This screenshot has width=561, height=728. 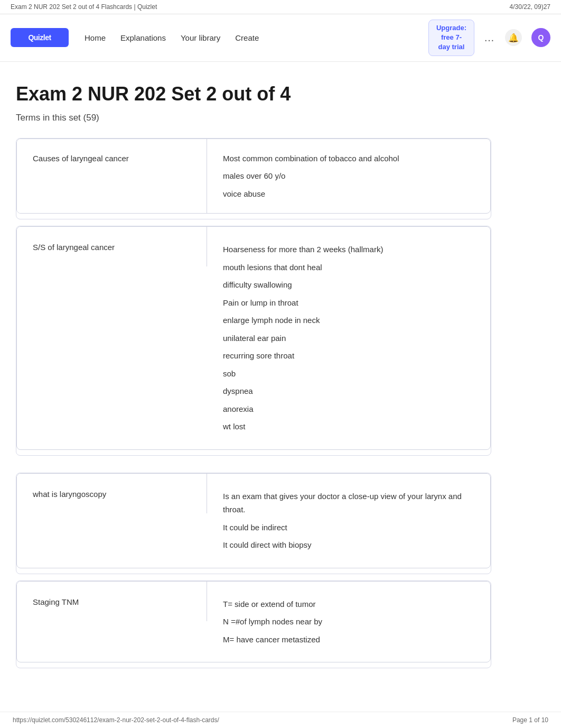 What do you see at coordinates (112, 246) in the screenshot?
I see `card-2-term: S/S of laryngeal cancer` at bounding box center [112, 246].